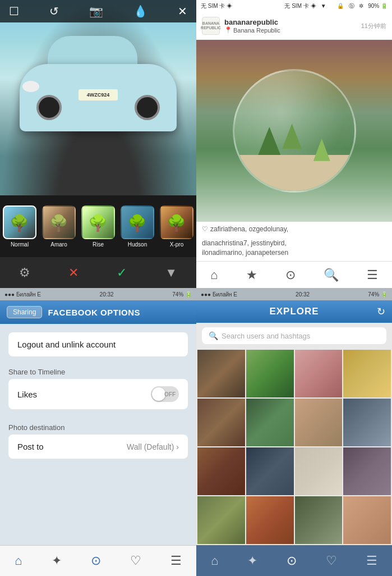 This screenshot has height=576, width=392. What do you see at coordinates (73, 273) in the screenshot?
I see `cancel-button: ✕` at bounding box center [73, 273].